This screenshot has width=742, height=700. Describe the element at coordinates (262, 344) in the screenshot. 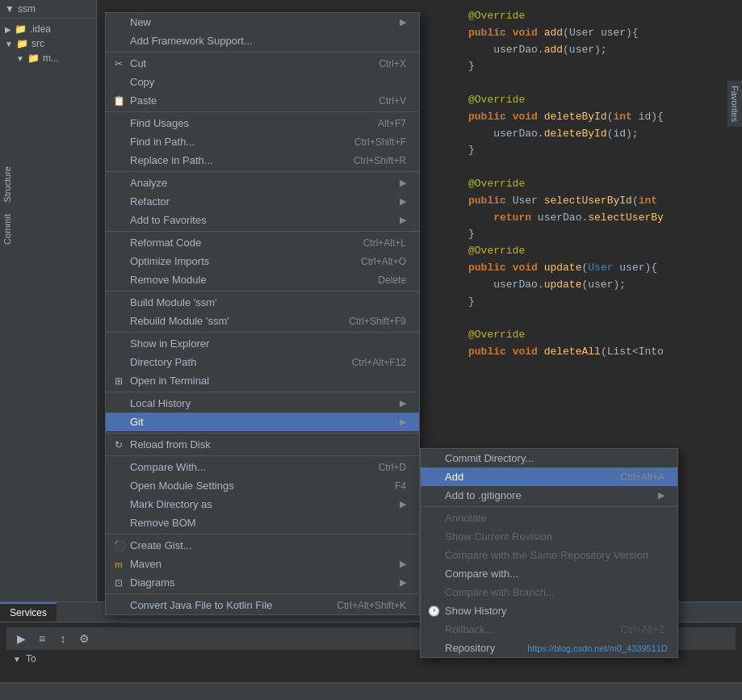

I see `menu-item-showinexplorer: Show in Explorer` at that location.